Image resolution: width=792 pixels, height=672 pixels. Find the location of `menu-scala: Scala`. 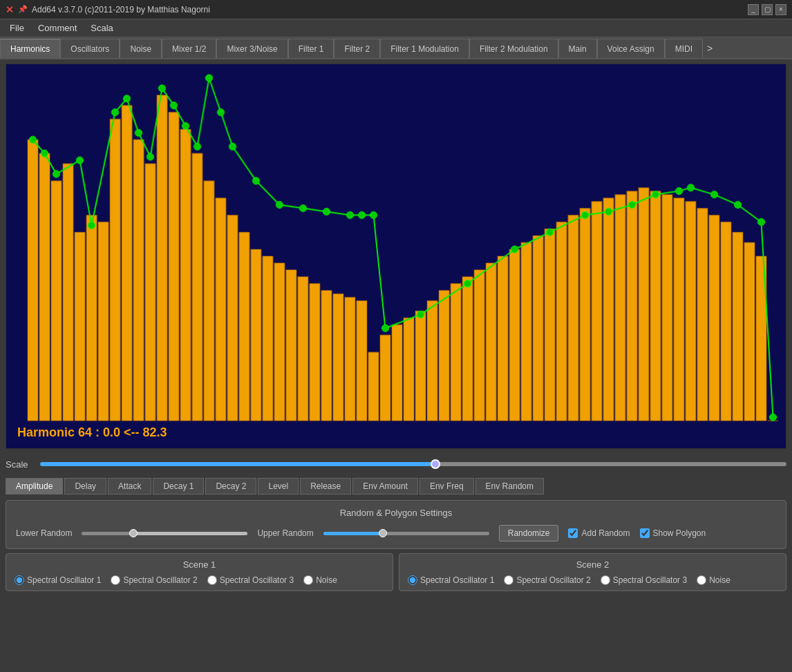

menu-scala: Scala is located at coordinates (102, 28).